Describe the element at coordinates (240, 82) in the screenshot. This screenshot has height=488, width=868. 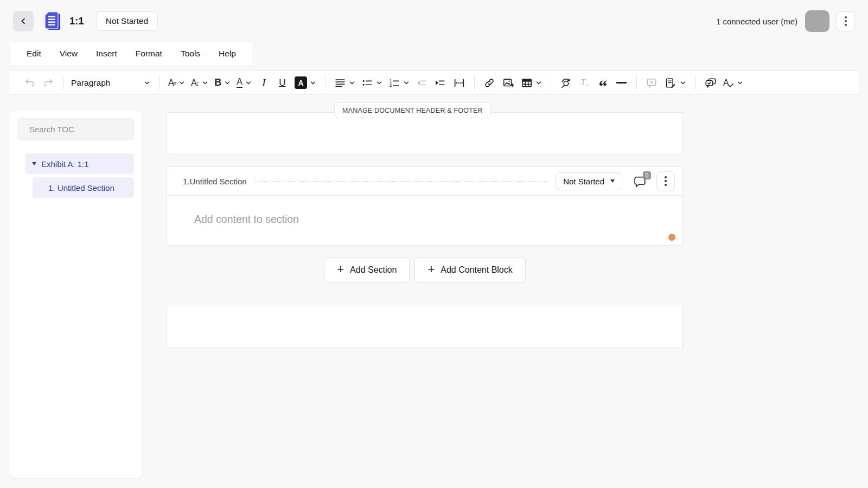
I see `text-color-icon: A` at that location.